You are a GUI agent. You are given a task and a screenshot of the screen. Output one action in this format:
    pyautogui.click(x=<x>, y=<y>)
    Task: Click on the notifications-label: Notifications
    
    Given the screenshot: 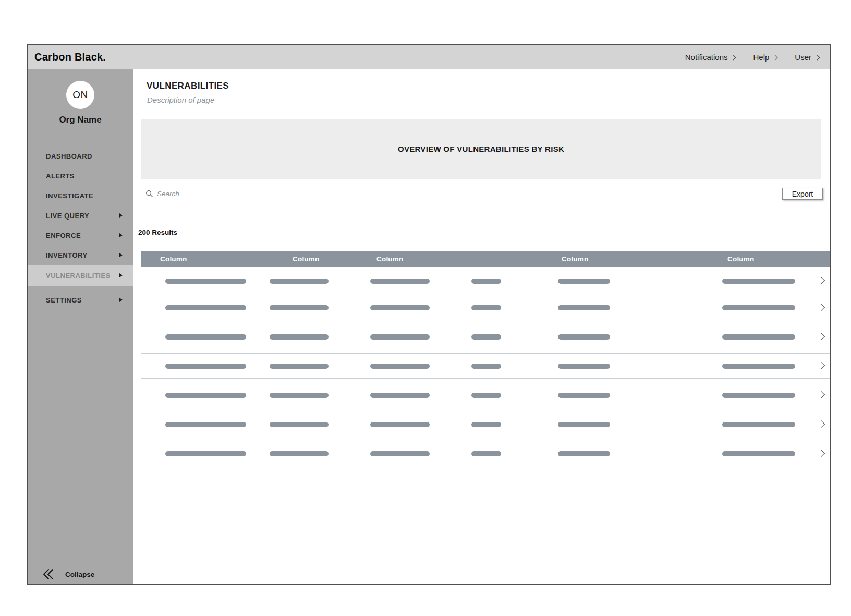 What is the action you would take?
    pyautogui.click(x=707, y=57)
    